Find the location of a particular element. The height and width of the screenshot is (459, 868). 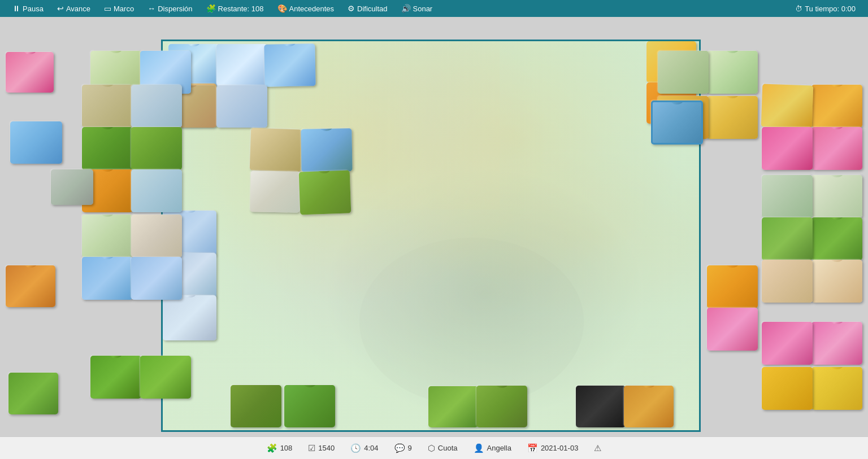

sound-label: Sonar is located at coordinates (423, 9).